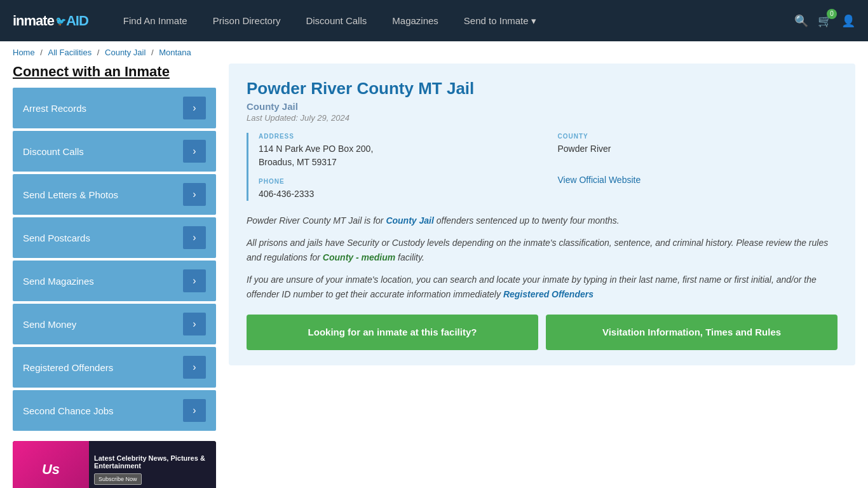  What do you see at coordinates (114, 194) in the screenshot?
I see `sidebar-item-send-letters: Send Letters & Photos ›` at bounding box center [114, 194].